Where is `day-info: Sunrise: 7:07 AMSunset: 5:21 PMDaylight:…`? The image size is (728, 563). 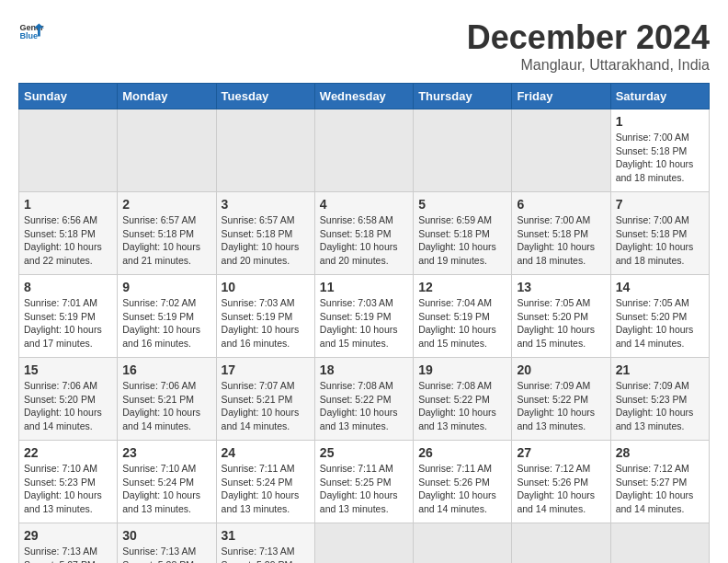
day-info: Sunrise: 7:07 AMSunset: 5:21 PMDaylight:… is located at coordinates (266, 407).